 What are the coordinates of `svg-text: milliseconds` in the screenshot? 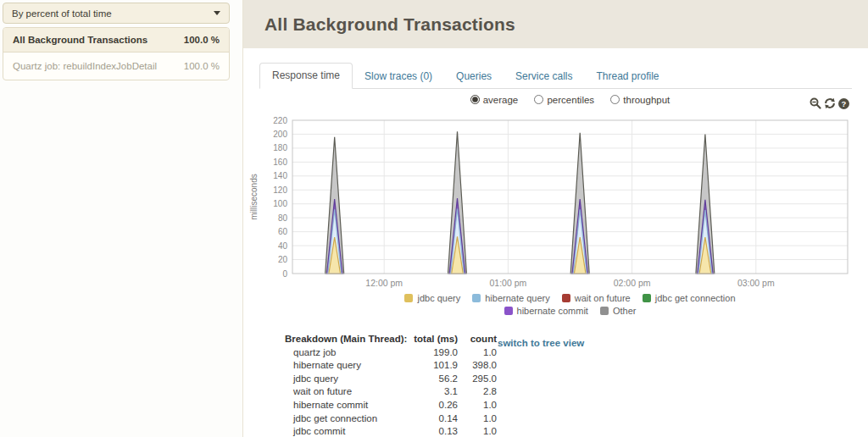 It's located at (254, 196).